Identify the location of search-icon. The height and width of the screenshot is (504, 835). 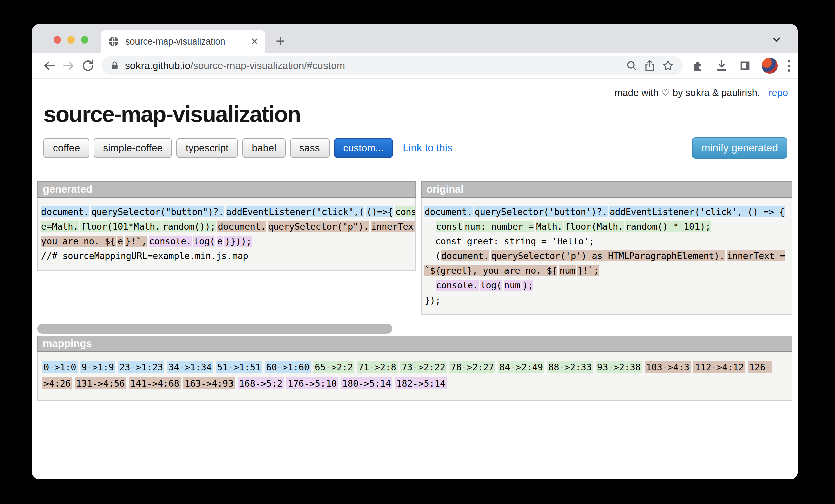
(632, 66).